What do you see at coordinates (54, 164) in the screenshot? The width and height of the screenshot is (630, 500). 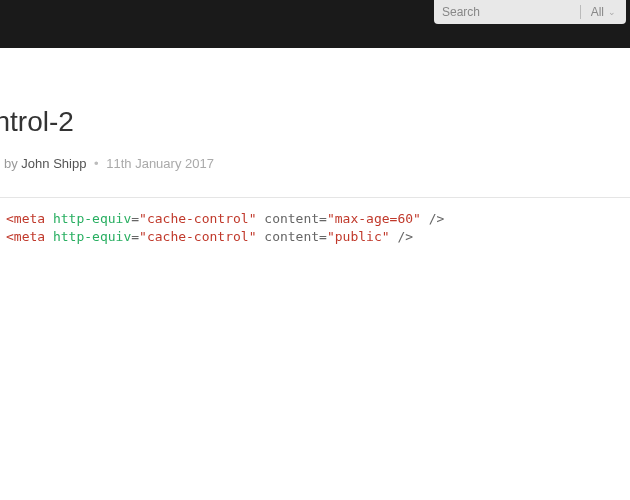 I see `author-link: John Shipp` at bounding box center [54, 164].